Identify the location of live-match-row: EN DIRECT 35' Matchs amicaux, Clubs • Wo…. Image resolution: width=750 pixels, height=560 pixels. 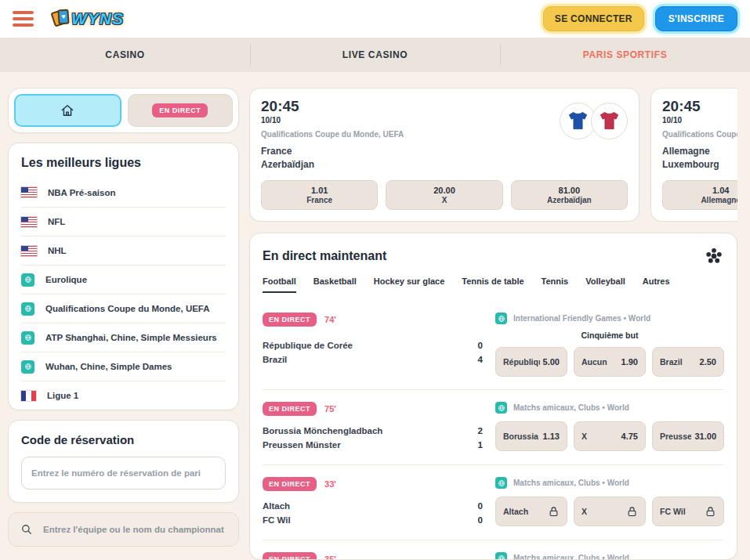
(494, 550).